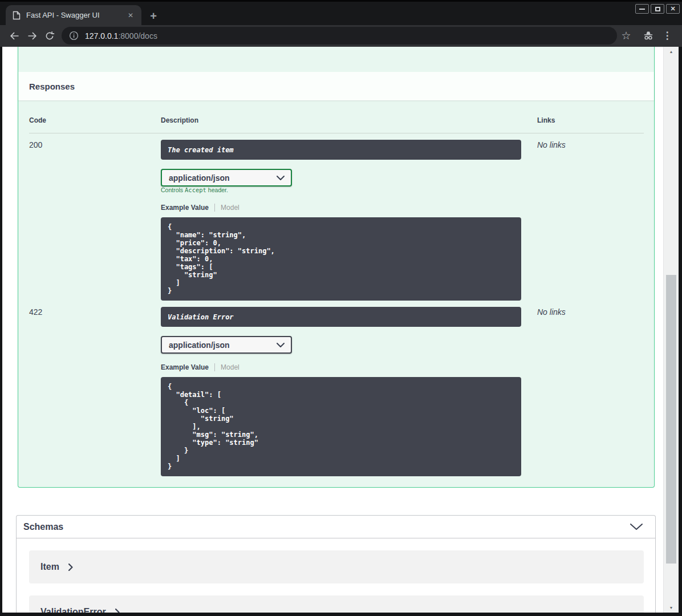 This screenshot has width=682, height=616. Describe the element at coordinates (38, 120) in the screenshot. I see `column-header-code: Code` at that location.